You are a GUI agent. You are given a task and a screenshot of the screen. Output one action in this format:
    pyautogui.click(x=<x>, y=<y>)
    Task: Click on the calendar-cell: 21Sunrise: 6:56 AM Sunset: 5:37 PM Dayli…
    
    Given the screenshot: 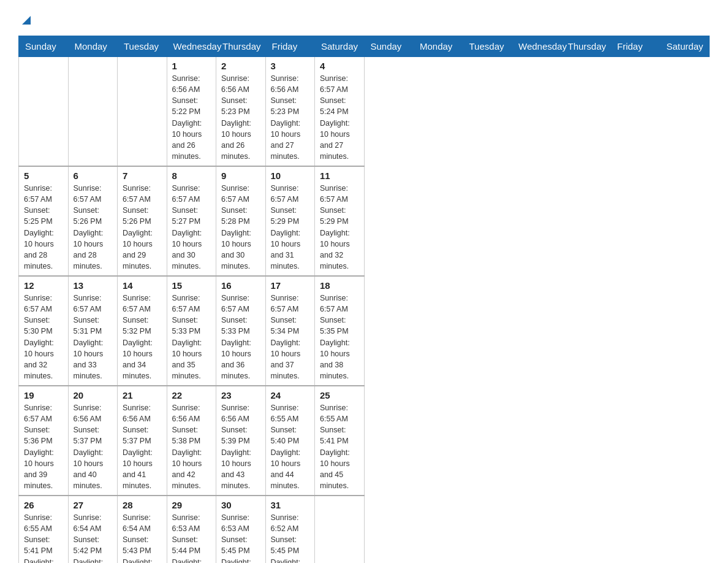 What is the action you would take?
    pyautogui.click(x=142, y=440)
    